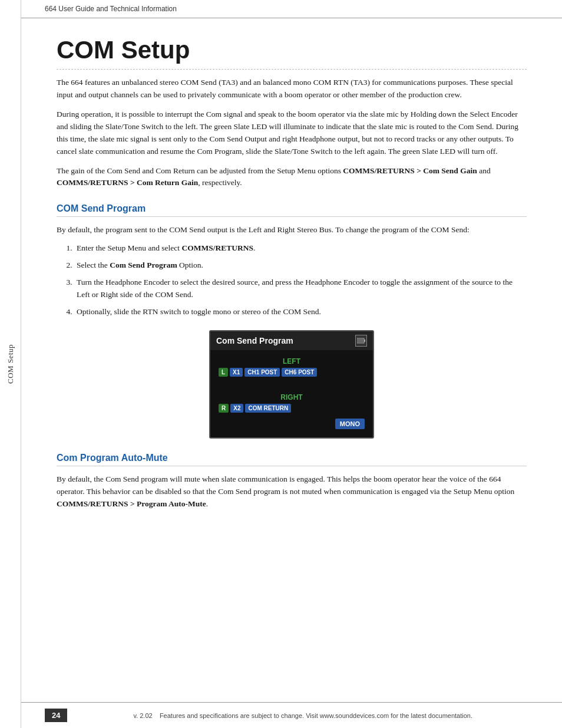 The height and width of the screenshot is (728, 562). What do you see at coordinates (56, 716) in the screenshot?
I see `footer-page-number: 24` at bounding box center [56, 716].